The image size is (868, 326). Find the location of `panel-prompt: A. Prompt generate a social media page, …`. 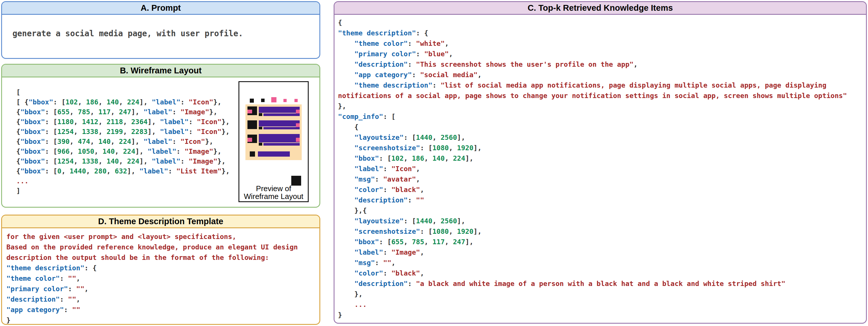

panel-prompt: A. Prompt generate a social media page, … is located at coordinates (161, 30).